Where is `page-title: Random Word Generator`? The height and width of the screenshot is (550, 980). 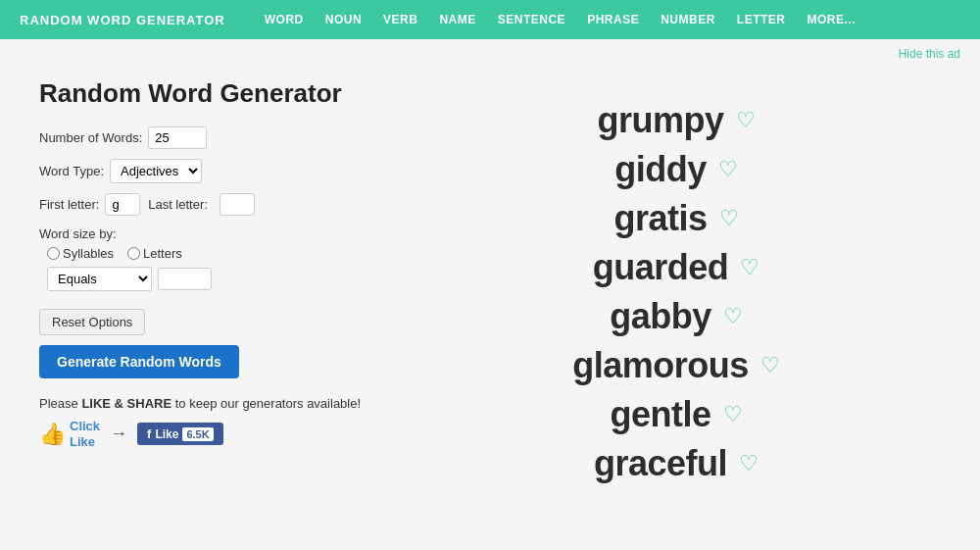 page-title: Random Word Generator is located at coordinates (225, 94).